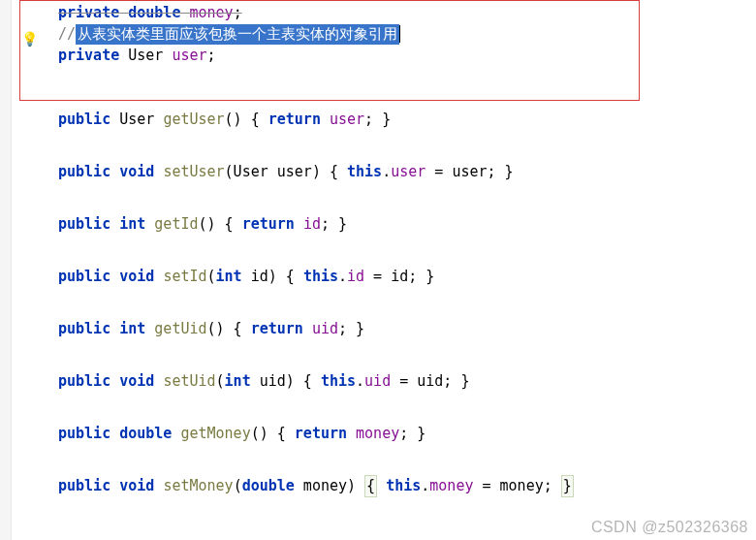 The width and height of the screenshot is (756, 540). Describe the element at coordinates (384, 486) in the screenshot. I see `code-line: public void setMoney(double money) { thi…` at that location.